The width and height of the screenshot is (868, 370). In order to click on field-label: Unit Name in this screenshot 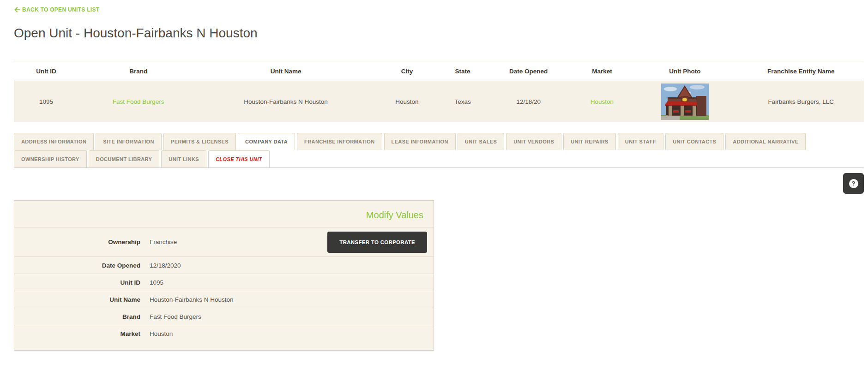, I will do `click(78, 300)`.